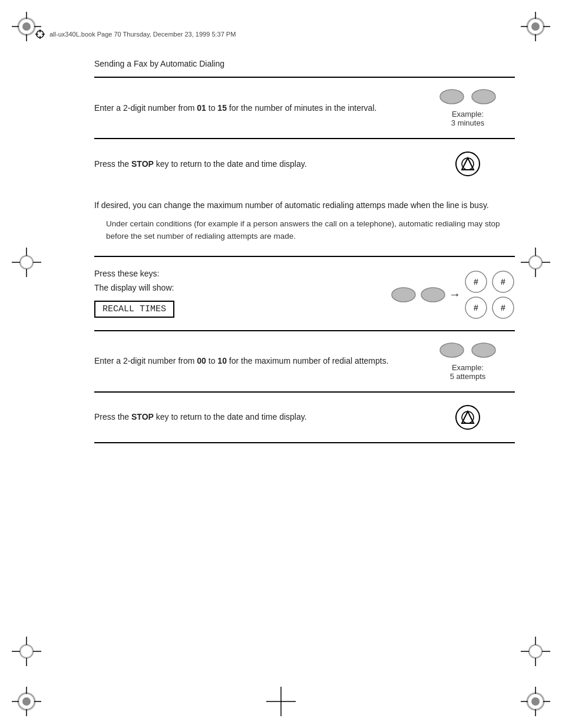 The width and height of the screenshot is (562, 728). Describe the element at coordinates (257, 164) in the screenshot. I see `section-stop-1-text: Press the STOP key to return to the date…` at that location.